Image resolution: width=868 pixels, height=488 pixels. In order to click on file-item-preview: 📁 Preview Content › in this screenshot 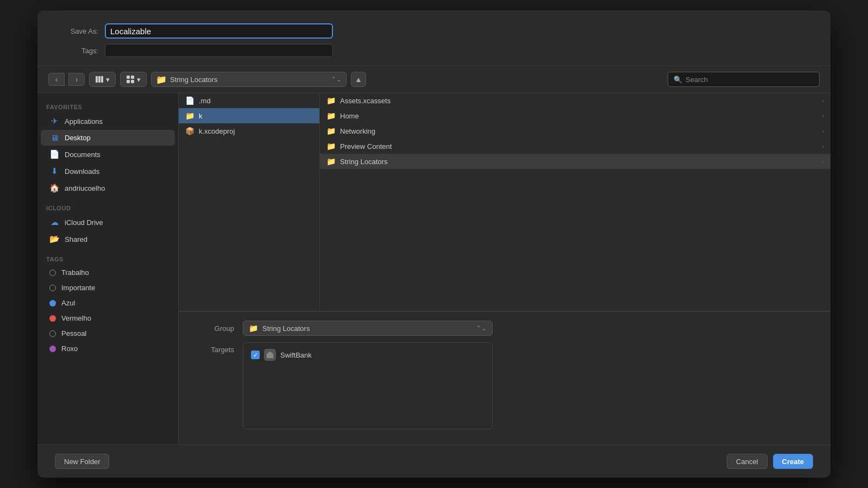, I will do `click(575, 146)`.